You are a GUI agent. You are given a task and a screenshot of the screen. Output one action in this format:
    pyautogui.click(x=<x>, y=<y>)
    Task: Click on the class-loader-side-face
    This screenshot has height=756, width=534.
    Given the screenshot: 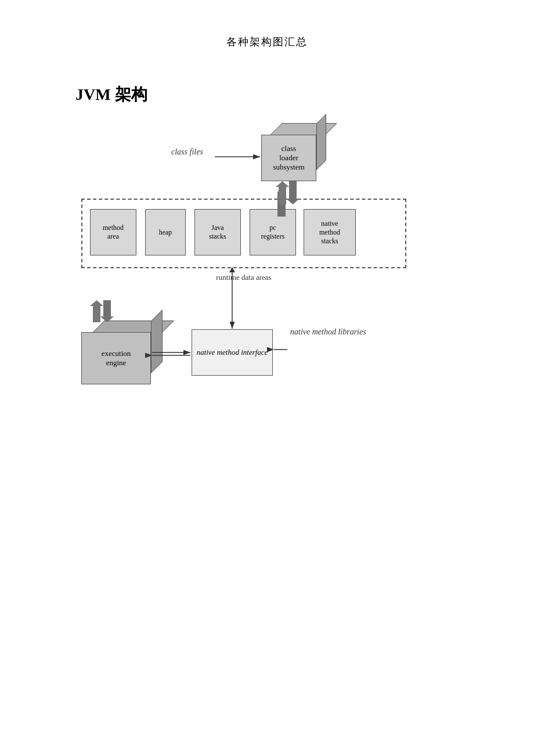 What is the action you would take?
    pyautogui.click(x=322, y=142)
    